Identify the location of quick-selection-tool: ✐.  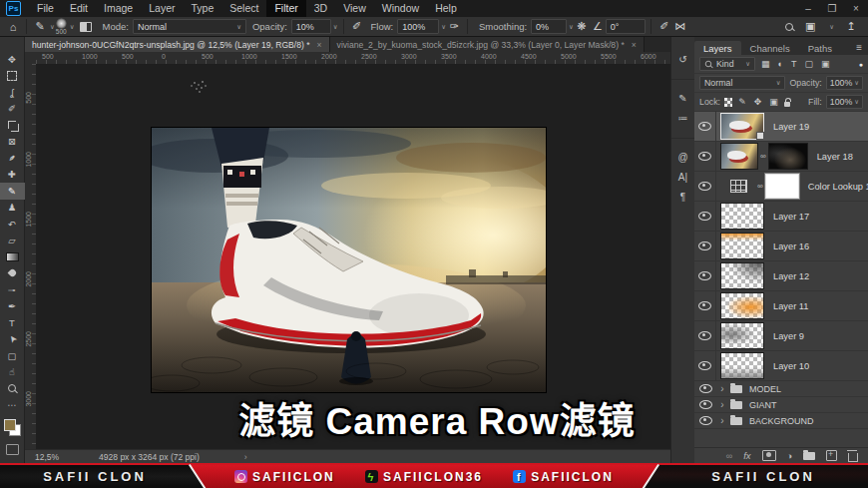
(12, 110).